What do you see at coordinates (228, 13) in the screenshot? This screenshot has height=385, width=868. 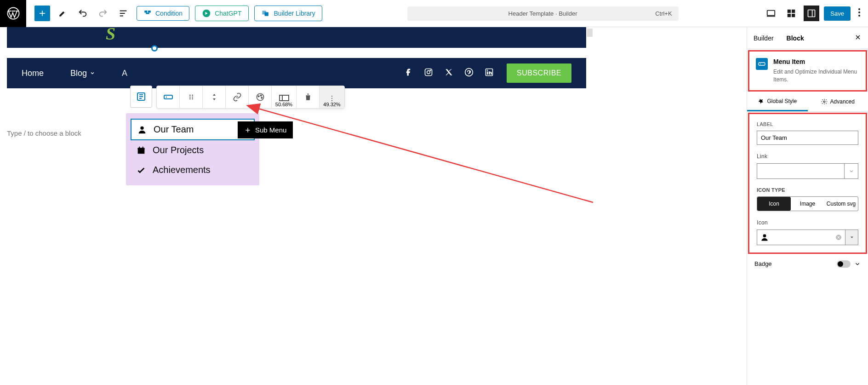 I see `chatgpt-label: ChatGPT` at bounding box center [228, 13].